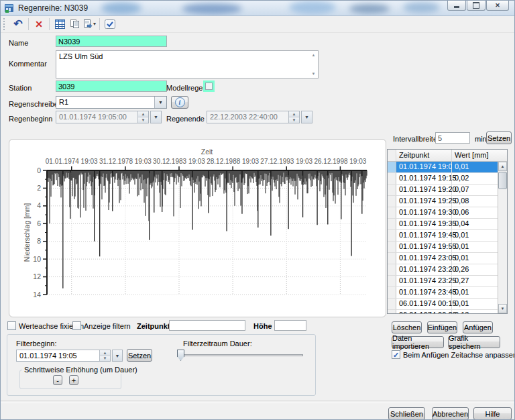 This screenshot has height=420, width=515. I want to click on chart-settings-icon, so click(110, 24).